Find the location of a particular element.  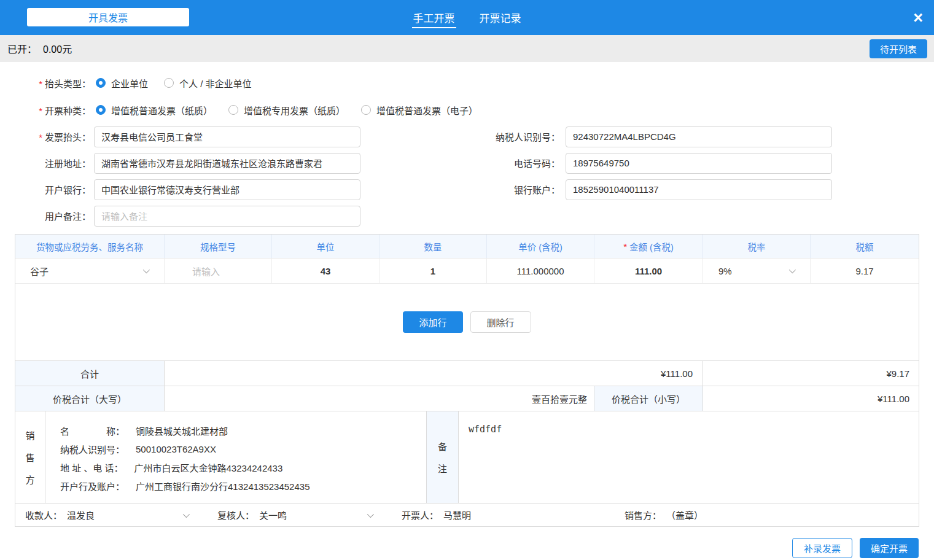

payee-label: 收款人： is located at coordinates (44, 515).